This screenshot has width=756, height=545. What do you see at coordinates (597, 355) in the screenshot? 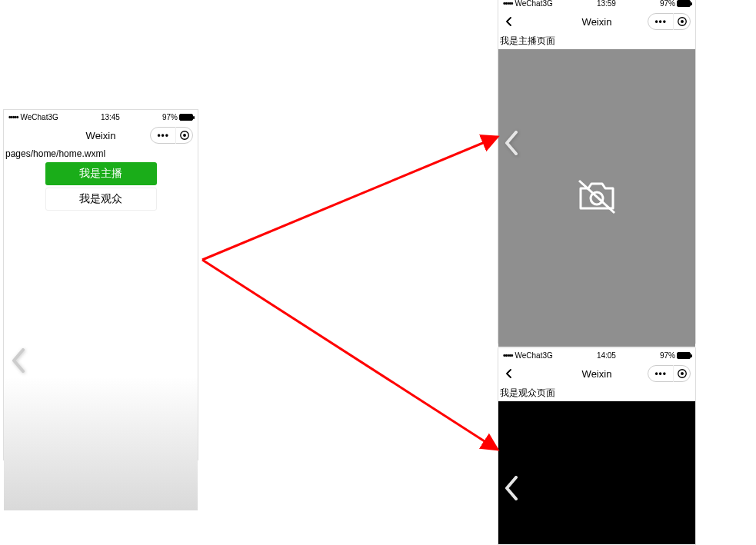
I see `status-bar: ••••• WeChat3G 14:05 97%` at bounding box center [597, 355].